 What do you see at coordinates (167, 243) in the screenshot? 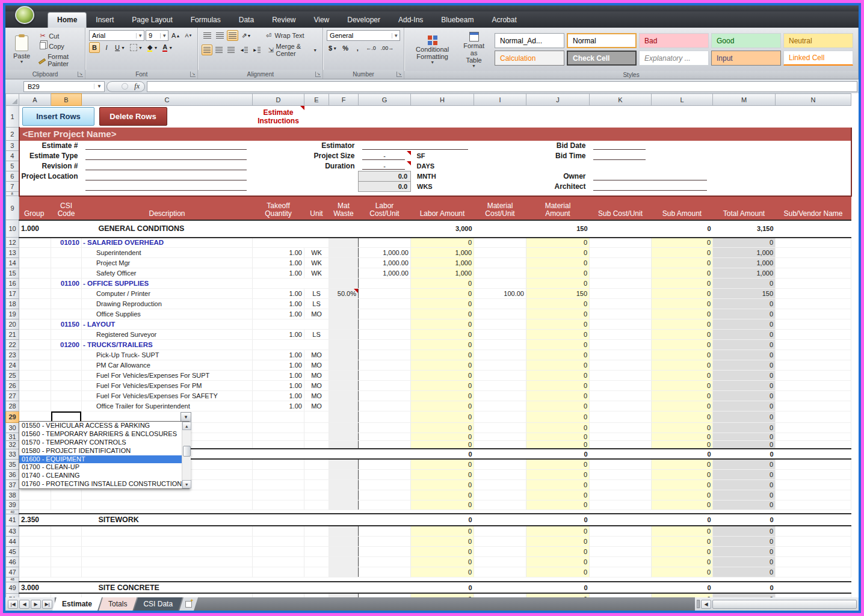
I see `cell-C12: - SALARIED OVERHEAD` at bounding box center [167, 243].